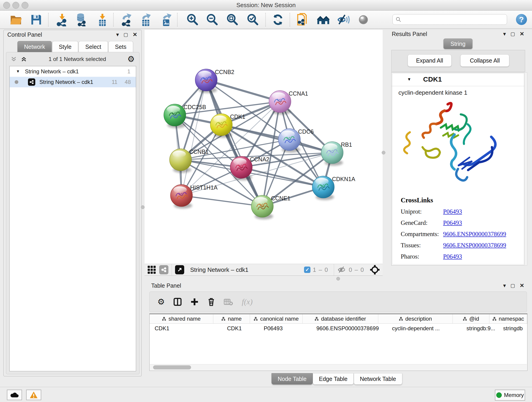 This screenshot has width=532, height=402. I want to click on network-node-CDK1, so click(221, 126).